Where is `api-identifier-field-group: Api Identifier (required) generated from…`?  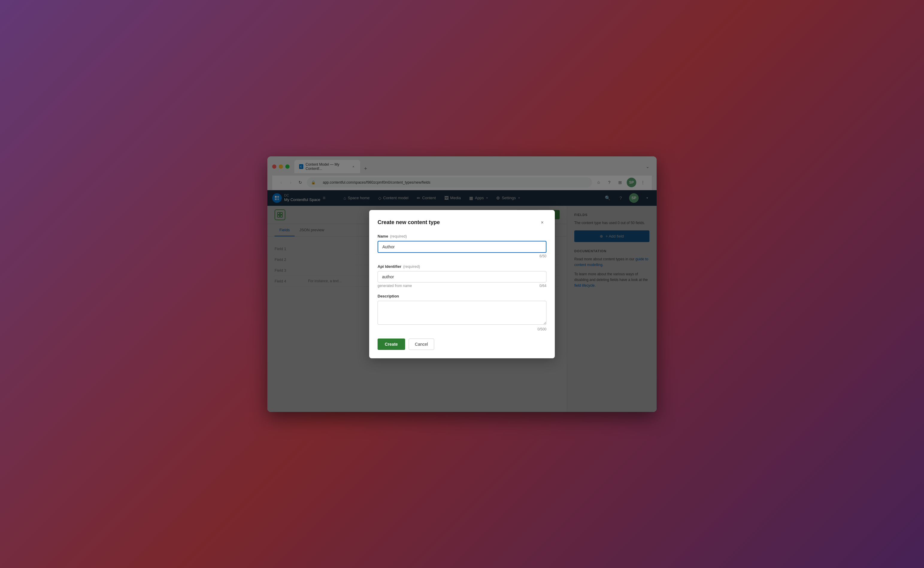 api-identifier-field-group: Api Identifier (required) generated from… is located at coordinates (462, 276).